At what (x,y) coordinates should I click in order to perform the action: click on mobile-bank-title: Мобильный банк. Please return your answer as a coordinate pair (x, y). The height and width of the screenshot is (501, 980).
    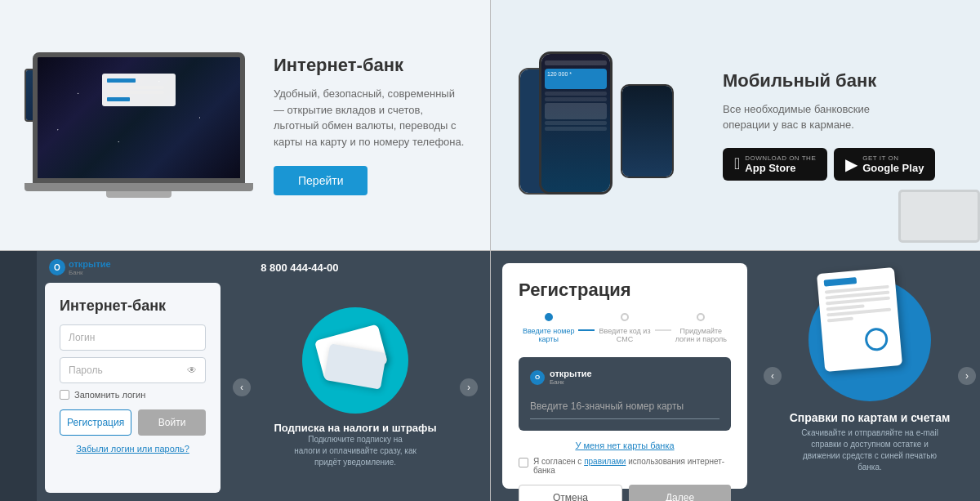
    Looking at the image, I should click on (840, 81).